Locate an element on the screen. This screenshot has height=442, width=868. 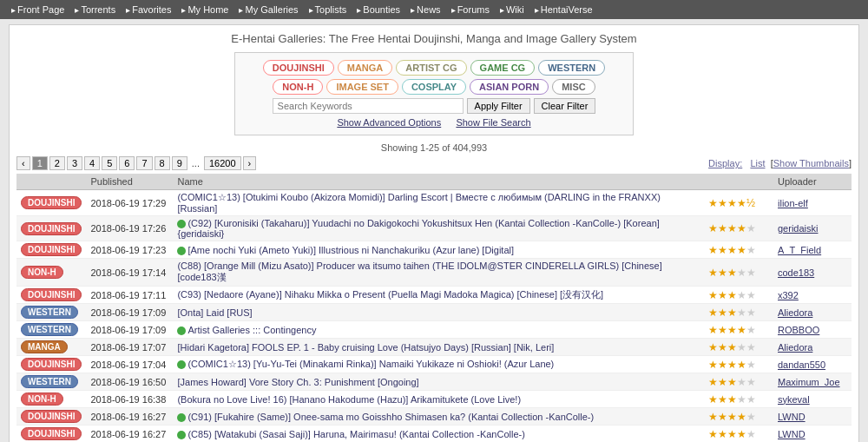
thumbnails-link: Show Thumbnails is located at coordinates (811, 163).